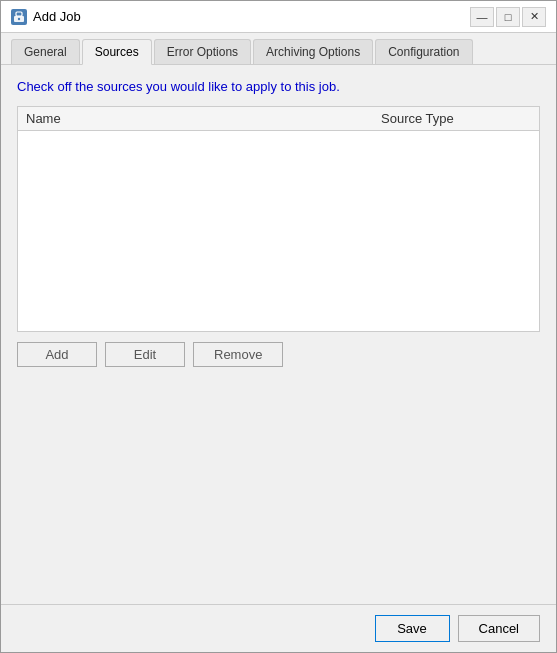 Image resolution: width=557 pixels, height=653 pixels. What do you see at coordinates (145, 354) in the screenshot?
I see `edit-button: Edit` at bounding box center [145, 354].